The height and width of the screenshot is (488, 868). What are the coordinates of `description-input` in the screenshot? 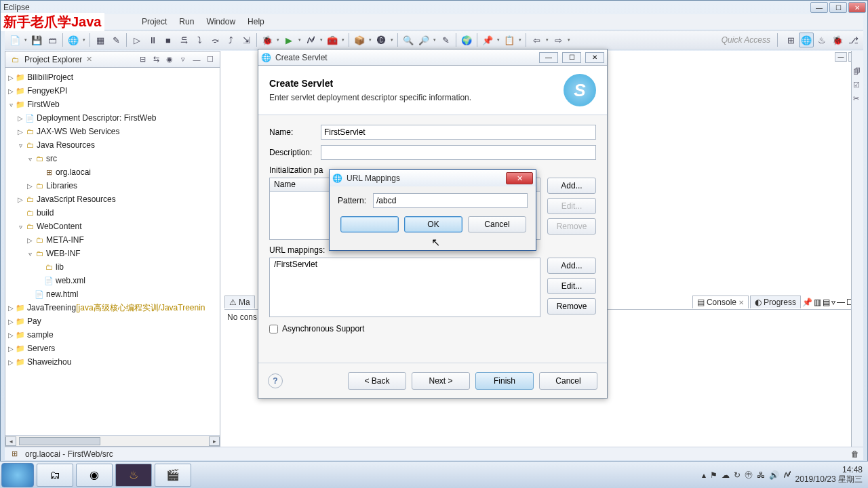 It's located at (458, 152).